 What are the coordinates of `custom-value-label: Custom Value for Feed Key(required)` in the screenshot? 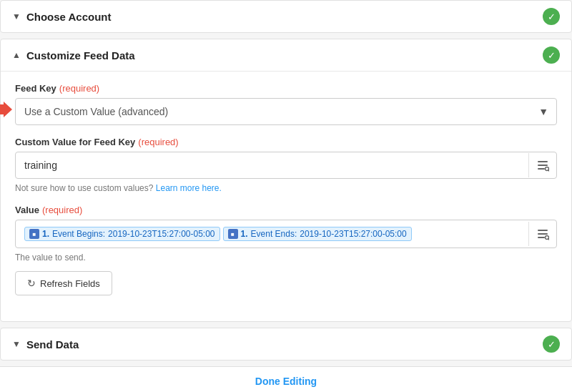 It's located at (286, 142).